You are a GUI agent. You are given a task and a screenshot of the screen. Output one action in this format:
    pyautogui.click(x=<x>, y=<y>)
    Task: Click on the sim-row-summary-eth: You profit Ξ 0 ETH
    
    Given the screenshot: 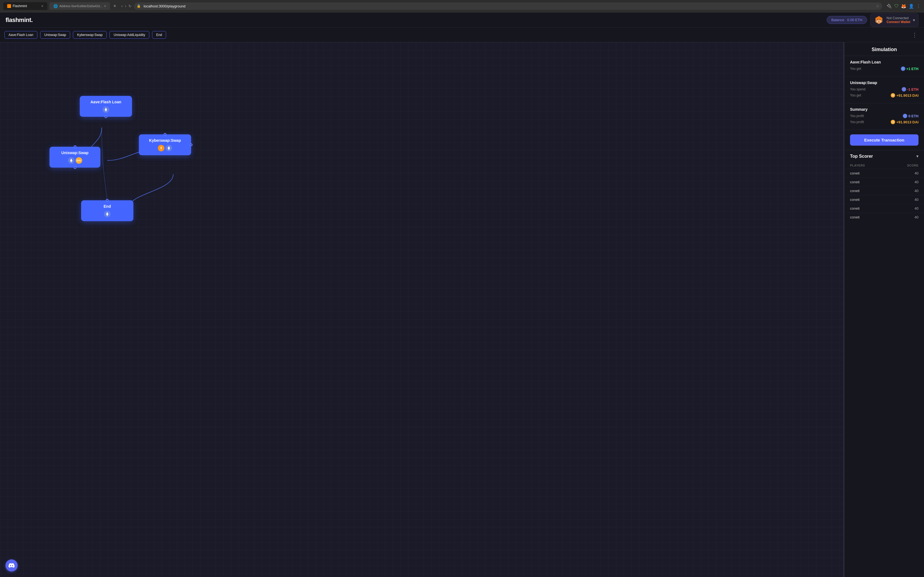 What is the action you would take?
    pyautogui.click(x=884, y=116)
    